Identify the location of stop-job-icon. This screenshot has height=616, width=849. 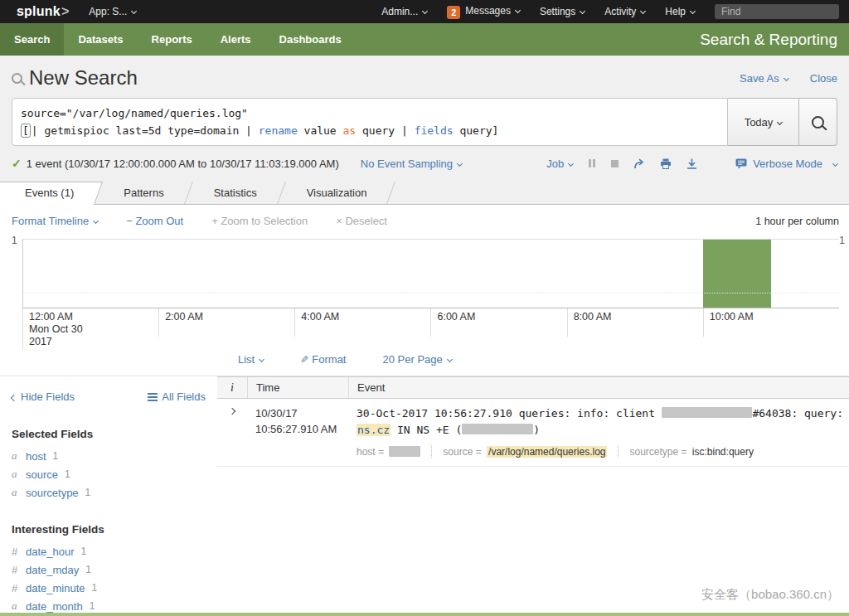
(615, 164).